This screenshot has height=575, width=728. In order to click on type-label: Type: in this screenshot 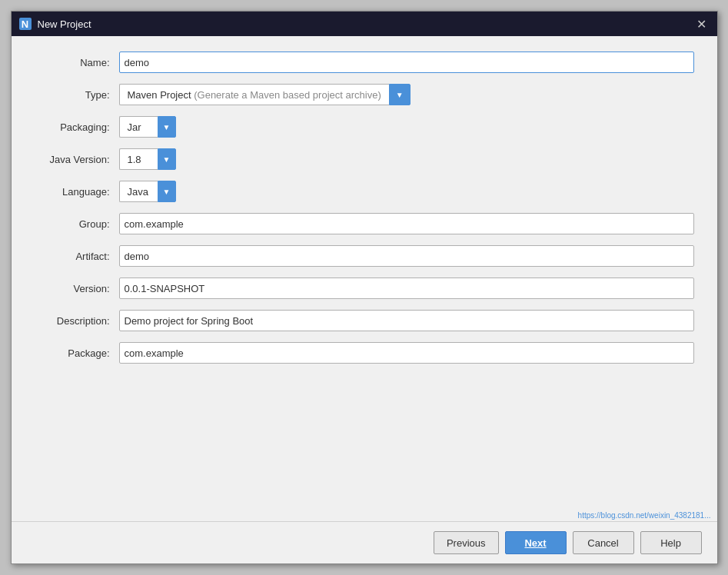, I will do `click(77, 95)`.